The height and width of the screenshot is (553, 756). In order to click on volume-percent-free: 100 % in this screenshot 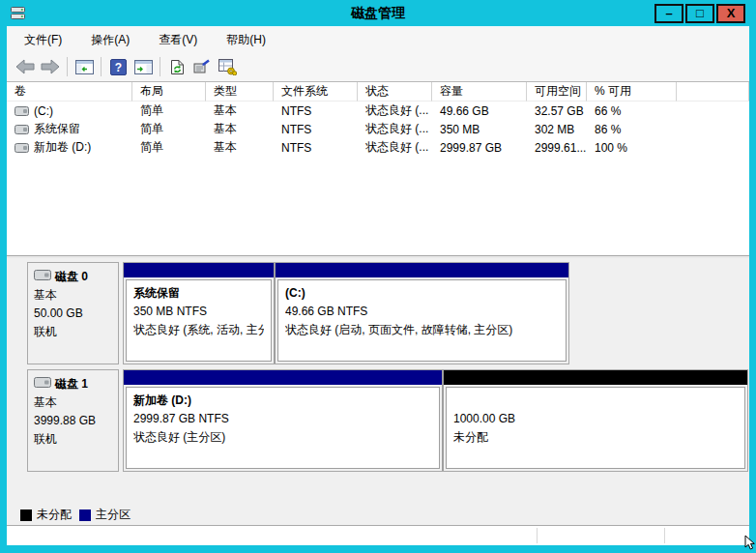, I will do `click(632, 148)`.